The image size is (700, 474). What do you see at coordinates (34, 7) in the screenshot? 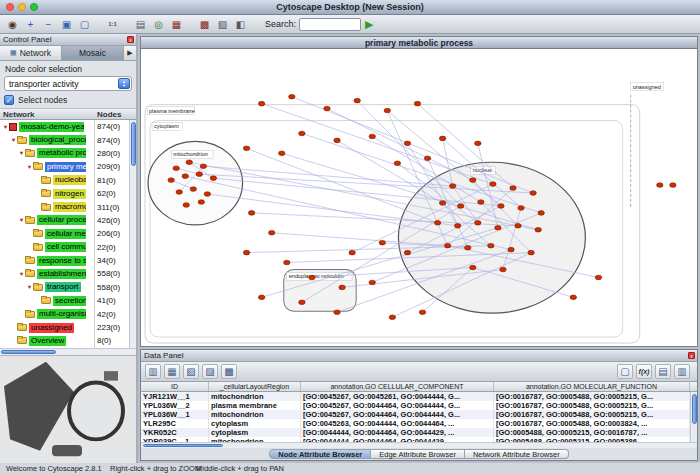
I see `zoom-button` at bounding box center [34, 7].